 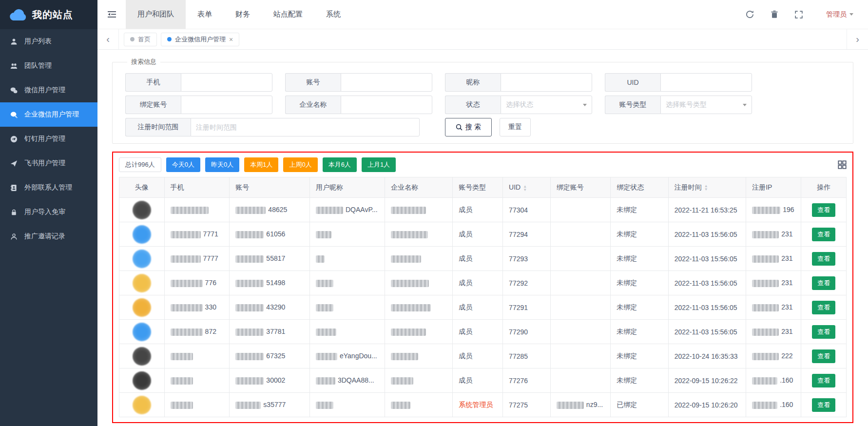 I want to click on brand: 我的站点, so click(x=49, y=15).